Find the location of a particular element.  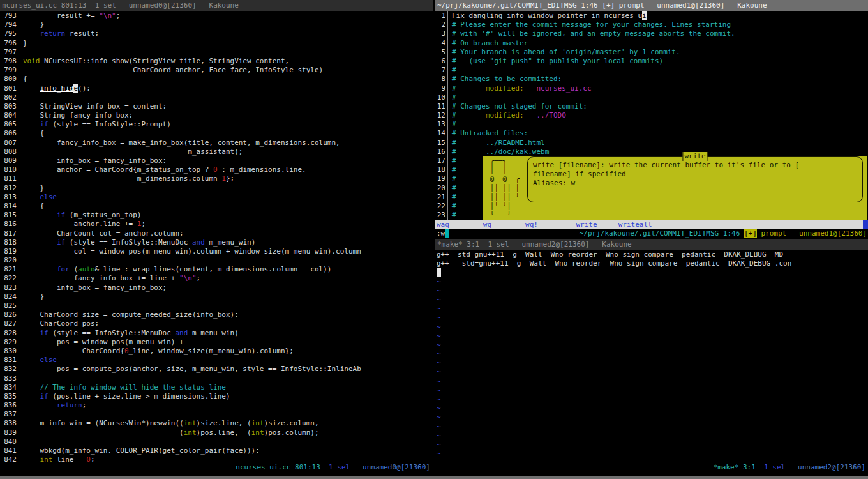

code-text: if (style == InfoStyle::Prompt) is located at coordinates (97, 125).